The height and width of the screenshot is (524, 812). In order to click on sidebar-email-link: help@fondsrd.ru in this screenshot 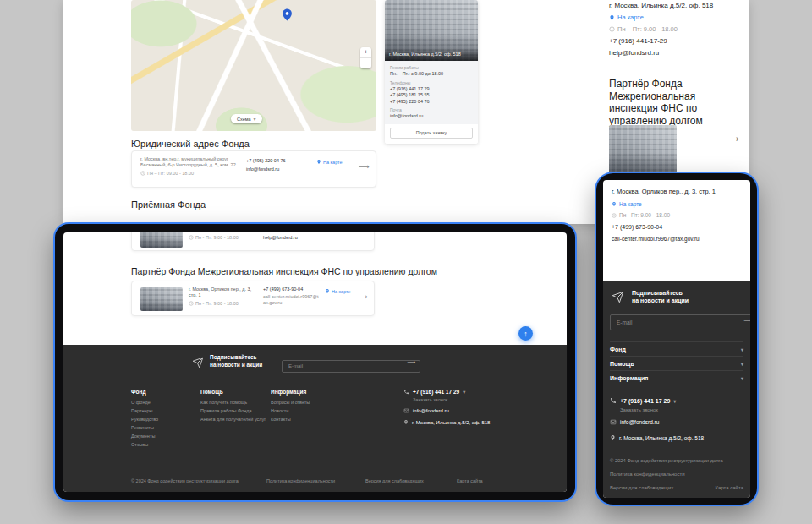, I will do `click(634, 52)`.